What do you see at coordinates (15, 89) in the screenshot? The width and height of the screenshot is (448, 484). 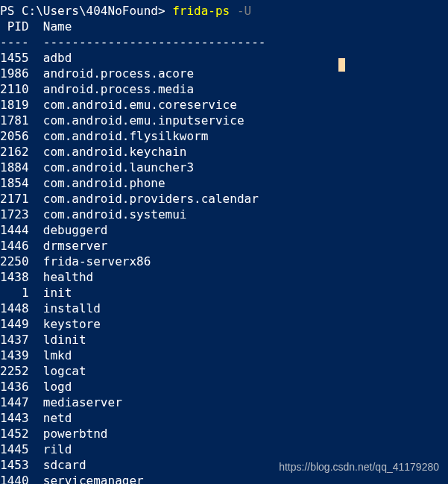 I see `pid-cell: 2110` at bounding box center [15, 89].